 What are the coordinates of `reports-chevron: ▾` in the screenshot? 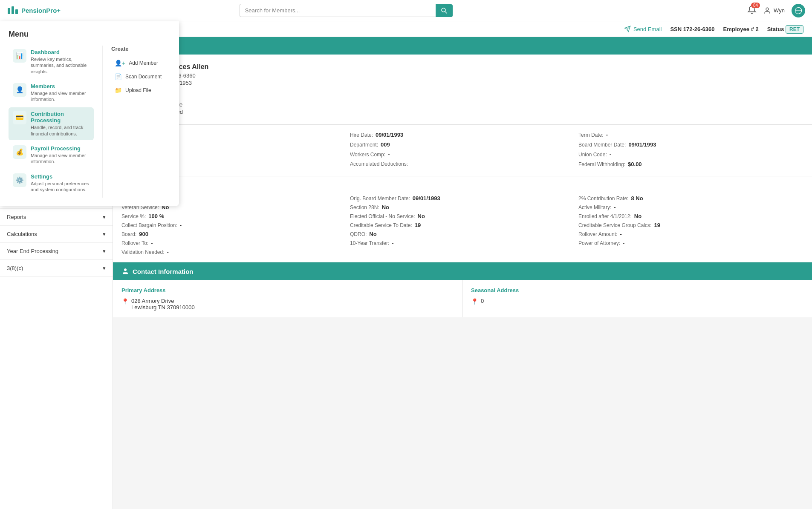 It's located at (104, 217).